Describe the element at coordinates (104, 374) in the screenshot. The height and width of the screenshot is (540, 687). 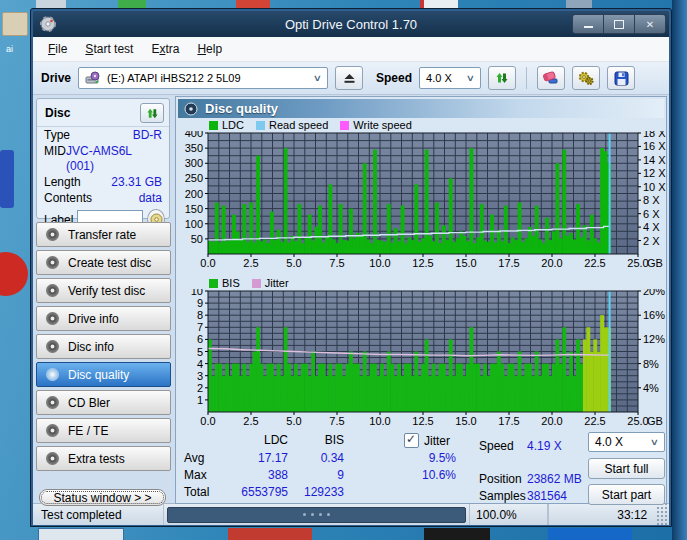
I see `sidebar-button-disc-quality: Disc quality` at that location.